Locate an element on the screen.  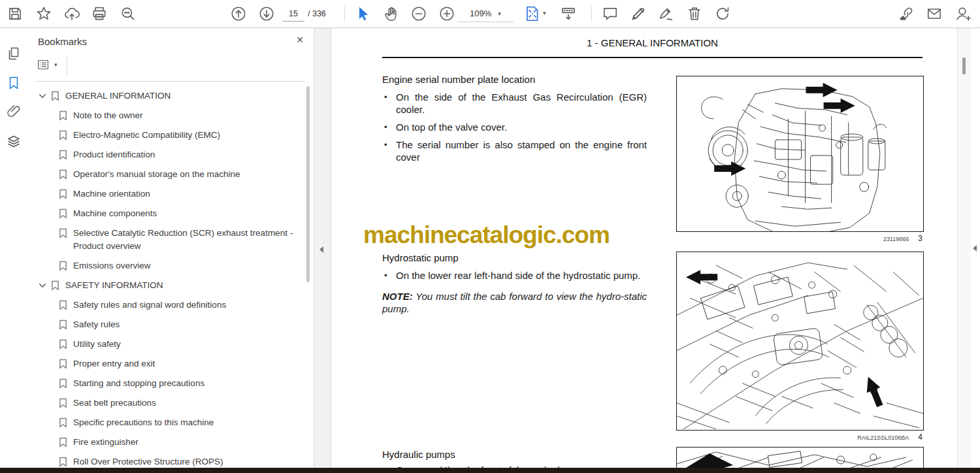
bookmark-section: GENERAL INFORMATION is located at coordinates (165, 96).